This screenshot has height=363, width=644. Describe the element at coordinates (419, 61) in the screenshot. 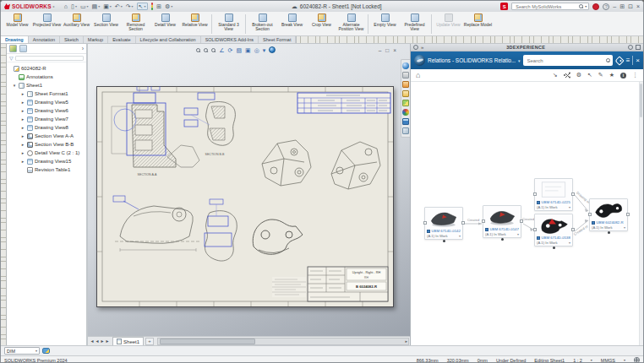

I see `3dexperience-compass-icon` at that location.